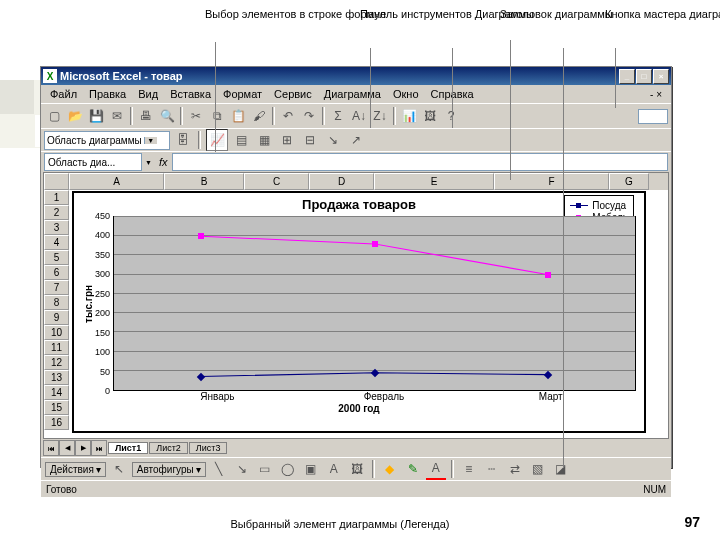 The image size is (720, 540). I want to click on help-icon: ?, so click(451, 116).